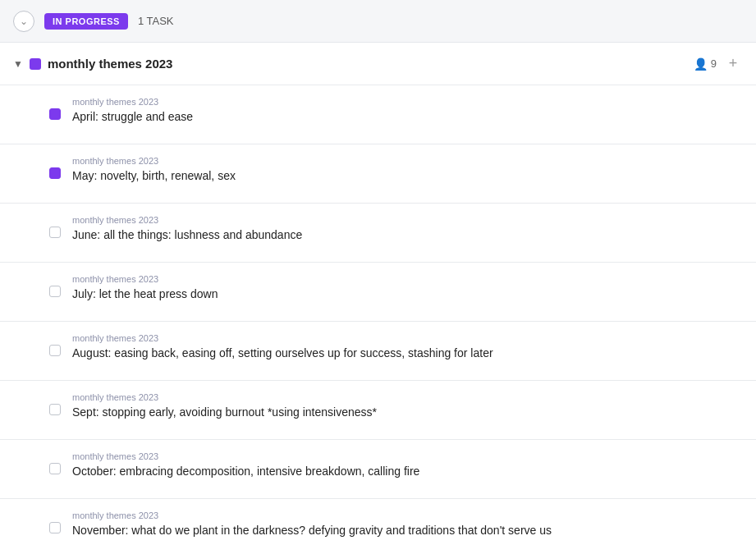 This screenshot has height=554, width=756. I want to click on person-icon: 👤, so click(701, 64).